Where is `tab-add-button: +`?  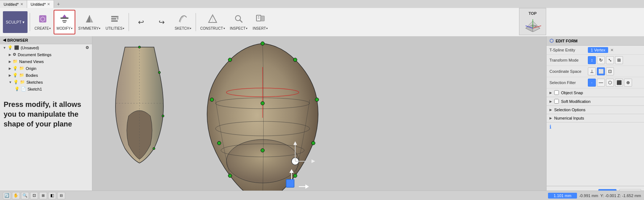
tab-add-button: + is located at coordinates (58, 4).